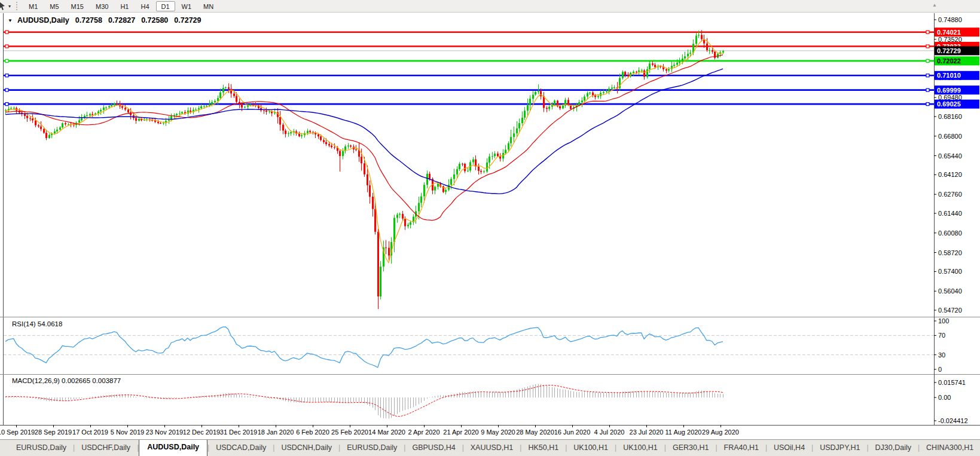 The width and height of the screenshot is (980, 456). What do you see at coordinates (387, 432) in the screenshot?
I see `svg-text: 14 Mar 2020` at bounding box center [387, 432].